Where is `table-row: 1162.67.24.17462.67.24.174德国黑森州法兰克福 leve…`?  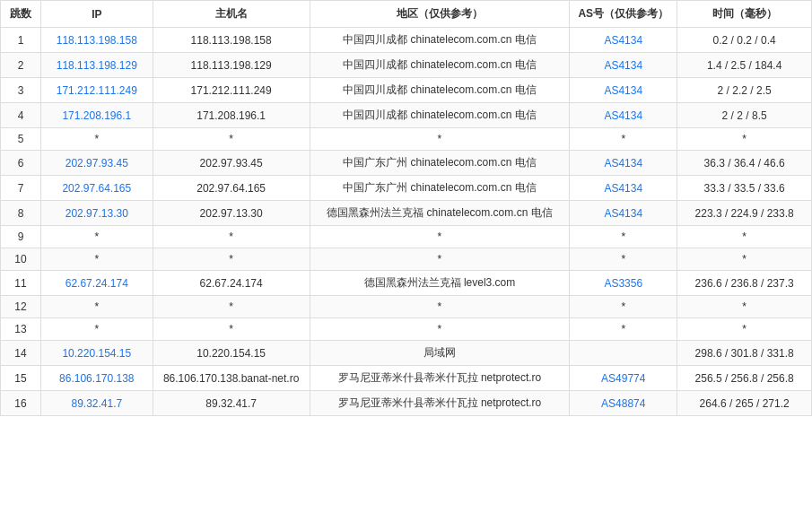
table-row: 1162.67.24.17462.67.24.174德国黑森州法兰克福 leve… is located at coordinates (406, 283).